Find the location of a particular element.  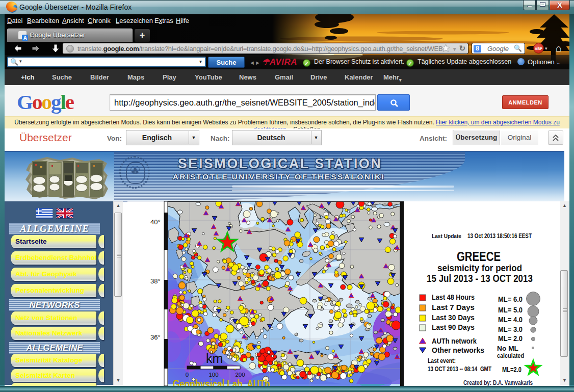

svg-text: 200 is located at coordinates (240, 375).